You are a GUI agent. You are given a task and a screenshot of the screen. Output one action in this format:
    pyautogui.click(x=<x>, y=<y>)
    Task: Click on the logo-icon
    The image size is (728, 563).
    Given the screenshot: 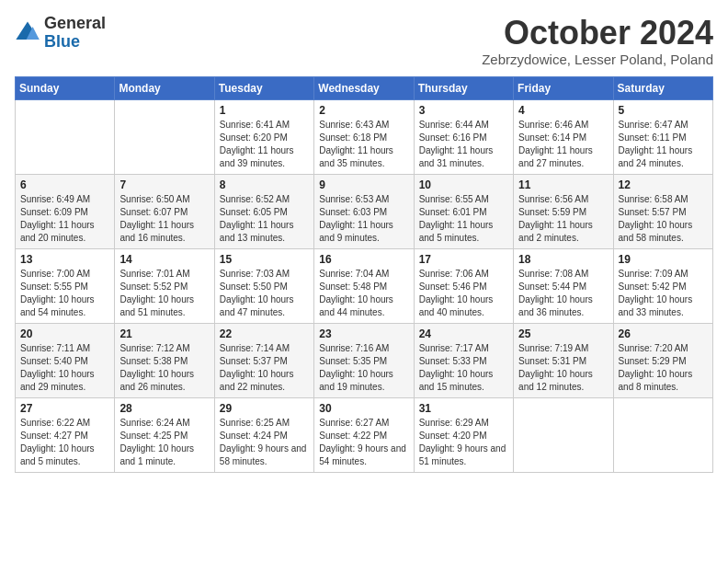 What is the action you would take?
    pyautogui.click(x=28, y=33)
    